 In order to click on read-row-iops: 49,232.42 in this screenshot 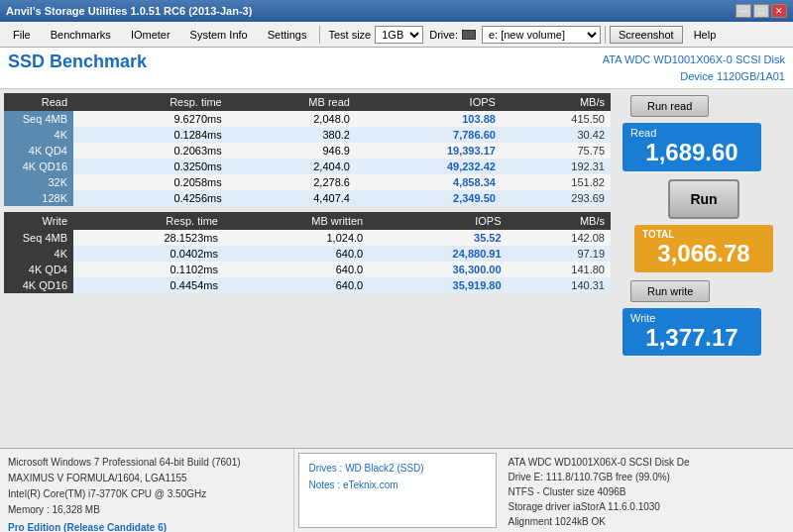, I will do `click(428, 166)`.